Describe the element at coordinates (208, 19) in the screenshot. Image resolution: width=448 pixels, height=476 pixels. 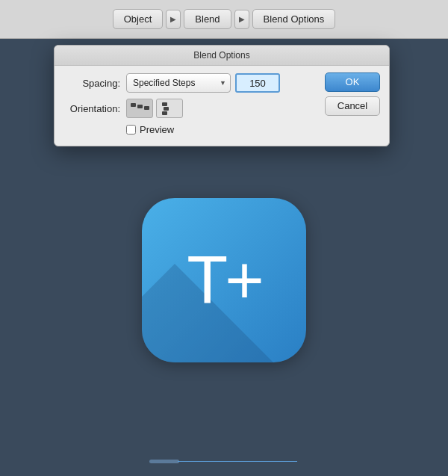
I see `blend-btn: Blend` at that location.